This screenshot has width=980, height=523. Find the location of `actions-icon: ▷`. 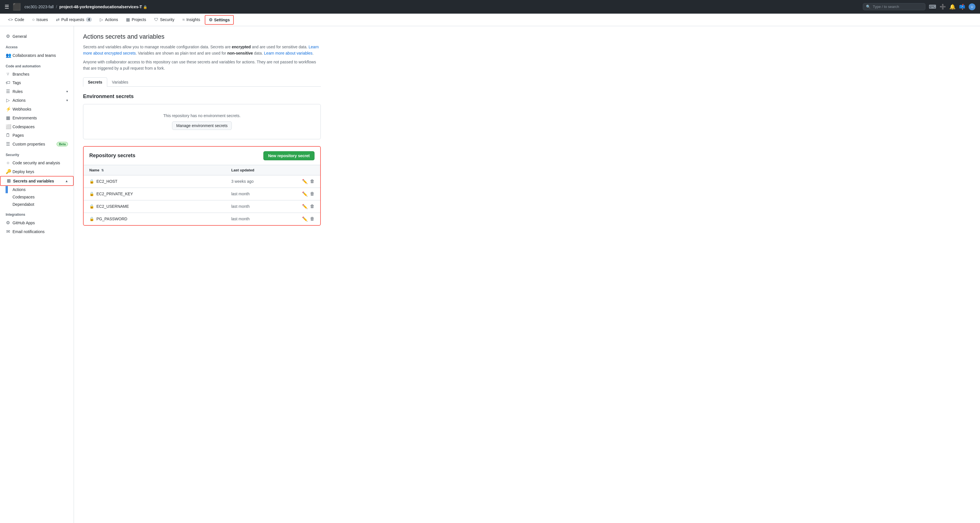

actions-icon: ▷ is located at coordinates (101, 20).